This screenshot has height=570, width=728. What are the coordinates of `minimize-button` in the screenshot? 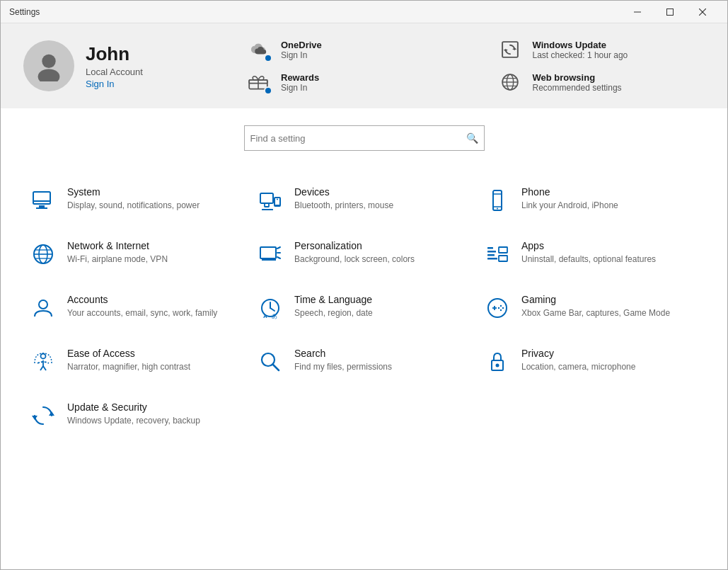 It's located at (637, 12).